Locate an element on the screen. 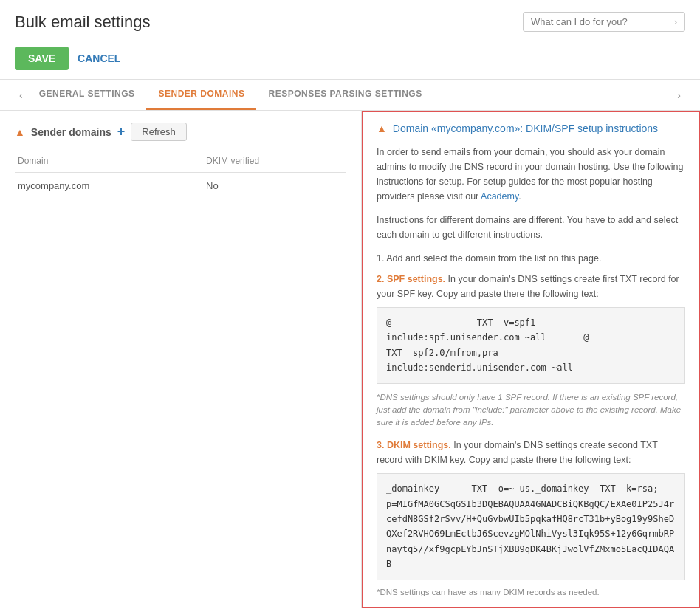  para2: Instructions for different domains are d… is located at coordinates (531, 227).